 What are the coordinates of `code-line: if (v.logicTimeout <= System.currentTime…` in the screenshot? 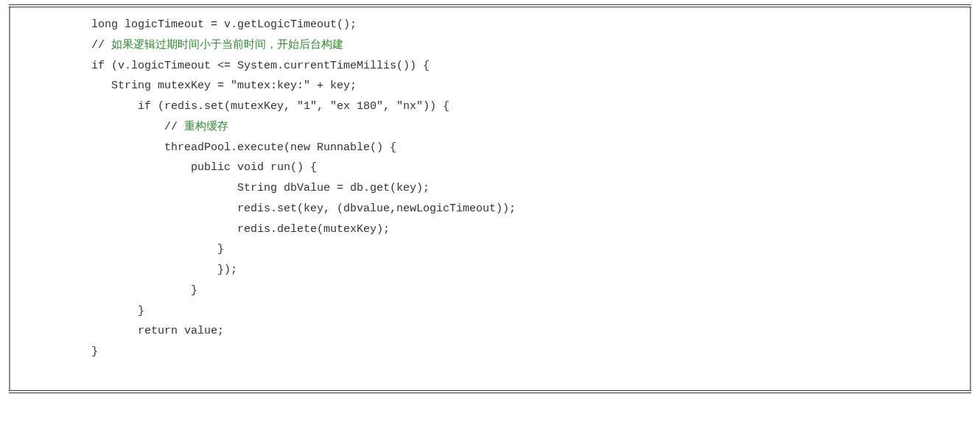 It's located at (531, 66).